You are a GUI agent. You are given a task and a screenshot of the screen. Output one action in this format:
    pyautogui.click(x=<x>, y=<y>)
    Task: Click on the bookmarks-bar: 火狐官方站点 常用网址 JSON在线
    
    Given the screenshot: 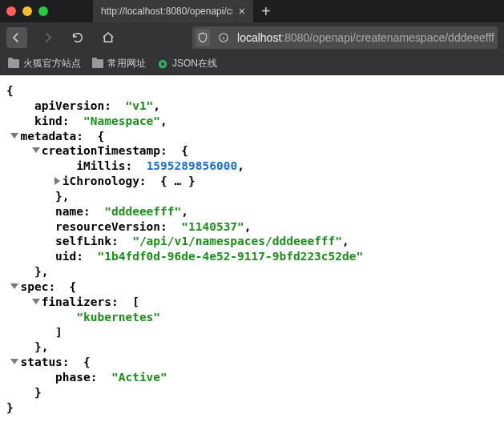 What is the action you would take?
    pyautogui.click(x=252, y=64)
    